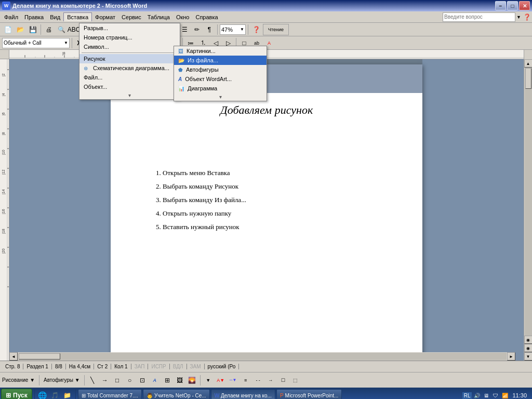  Describe the element at coordinates (518, 17) in the screenshot. I see `help-dropdown-arrow: ▼` at that location.